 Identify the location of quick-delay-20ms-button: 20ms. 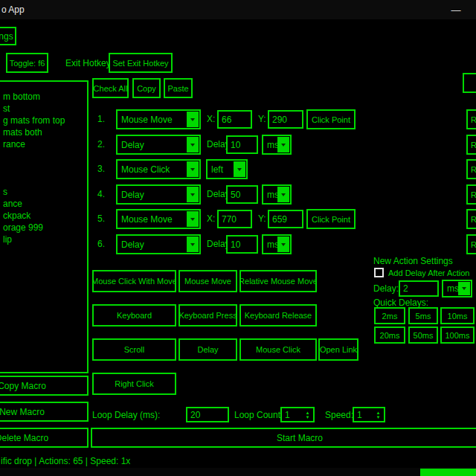
(390, 335).